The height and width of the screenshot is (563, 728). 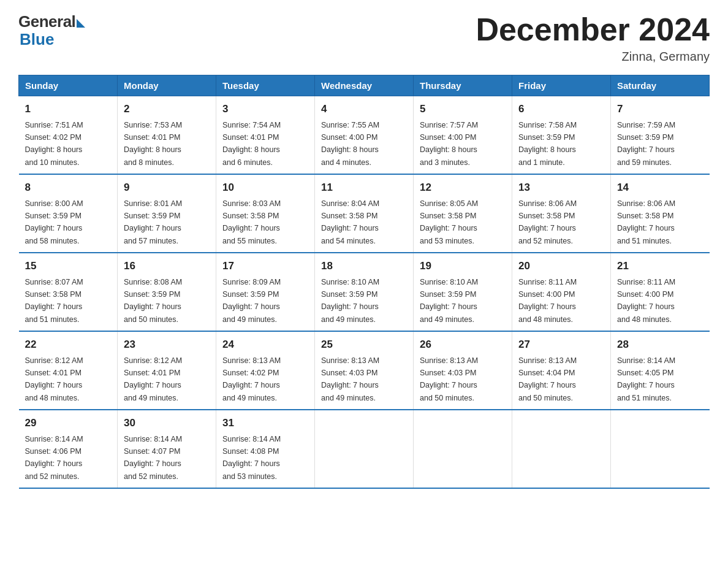 I want to click on day-info: Sunrise: 8:09 AMSunset: 3:59 PMDaylight:…, so click(x=251, y=301).